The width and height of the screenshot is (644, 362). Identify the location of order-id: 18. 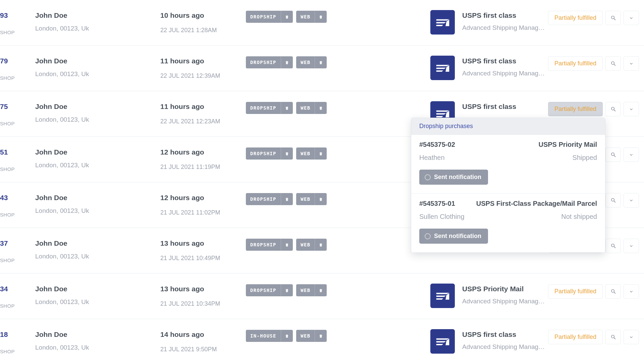
(17, 335).